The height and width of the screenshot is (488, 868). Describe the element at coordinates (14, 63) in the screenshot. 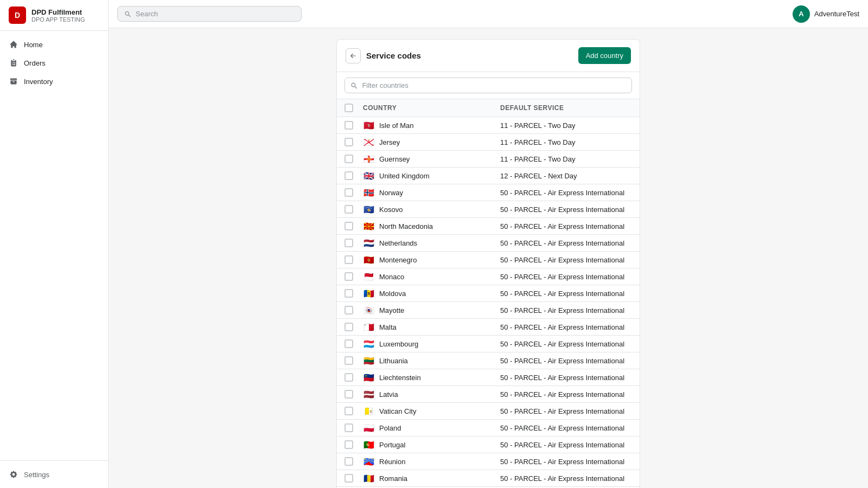

I see `orders-icon` at that location.